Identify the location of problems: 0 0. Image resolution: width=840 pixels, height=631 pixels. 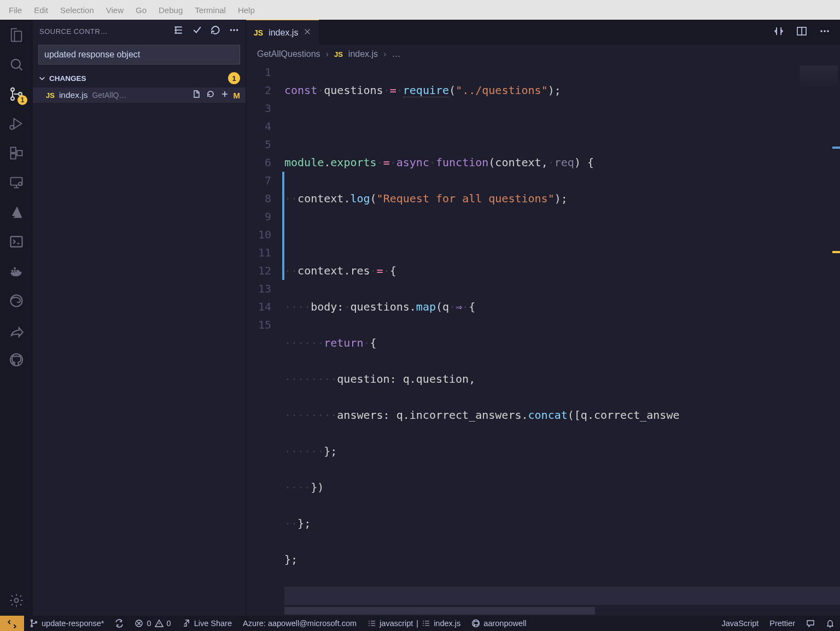
(153, 623).